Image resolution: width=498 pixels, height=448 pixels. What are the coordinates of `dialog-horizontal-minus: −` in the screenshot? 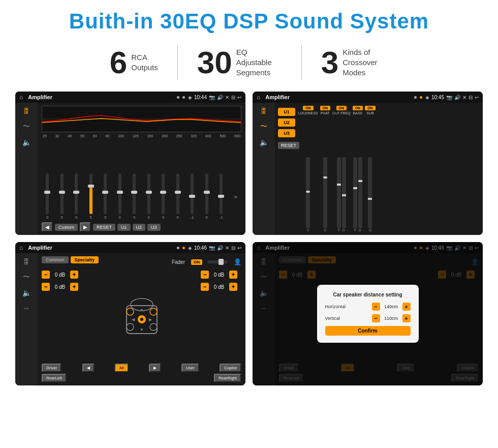 It's located at (376, 307).